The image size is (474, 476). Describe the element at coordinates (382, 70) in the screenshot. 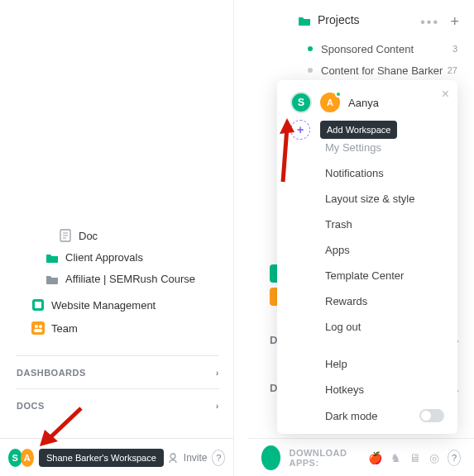

I see `project-row: Content for Shane Barker27` at that location.